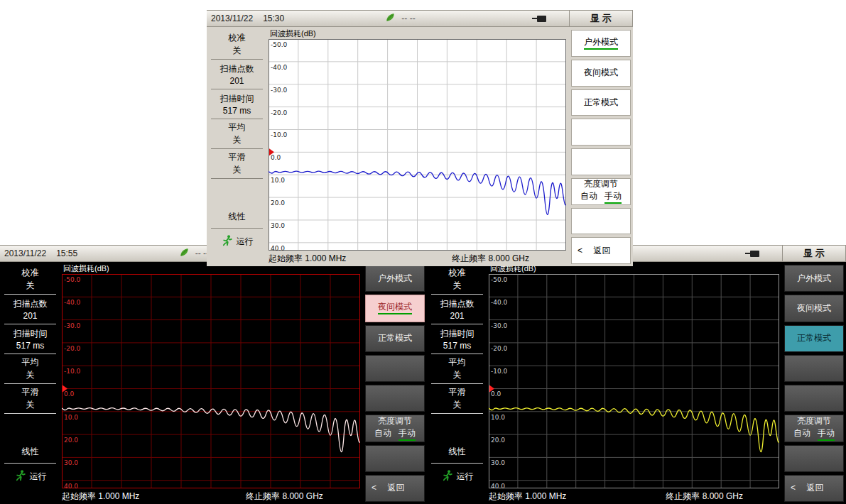 The height and width of the screenshot is (504, 846). What do you see at coordinates (38, 477) in the screenshot?
I see `run-label: 运行` at bounding box center [38, 477].